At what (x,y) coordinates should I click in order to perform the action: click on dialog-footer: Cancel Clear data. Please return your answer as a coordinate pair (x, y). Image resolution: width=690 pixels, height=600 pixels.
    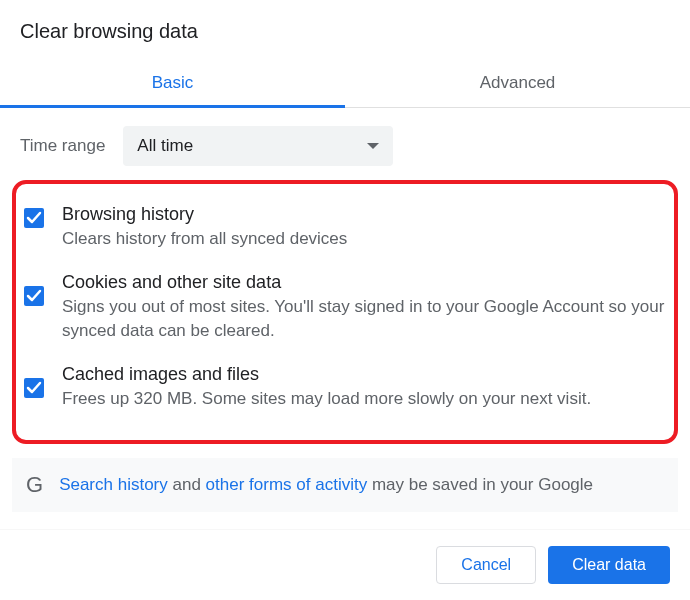
    Looking at the image, I should click on (345, 564).